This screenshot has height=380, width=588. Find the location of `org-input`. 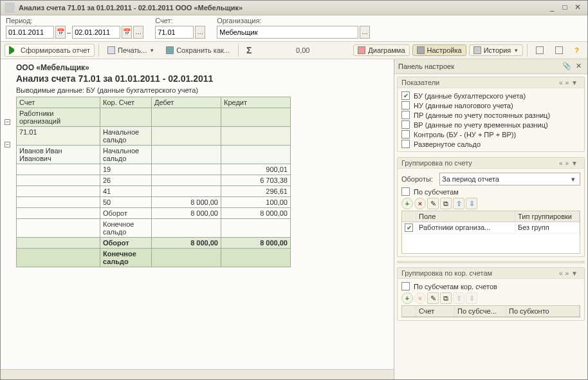

org-input is located at coordinates (288, 32).